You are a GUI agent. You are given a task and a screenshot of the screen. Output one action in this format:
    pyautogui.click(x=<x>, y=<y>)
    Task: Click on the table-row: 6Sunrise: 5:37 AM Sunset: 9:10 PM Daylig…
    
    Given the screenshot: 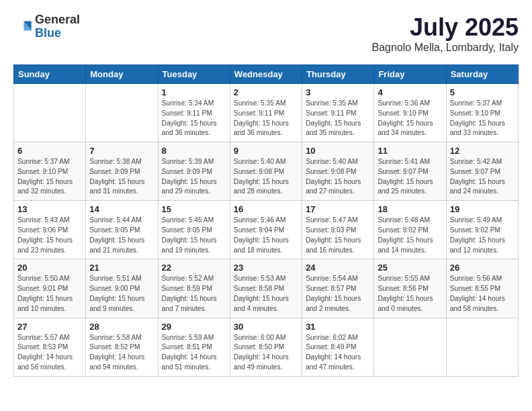 What is the action you would take?
    pyautogui.click(x=50, y=172)
    